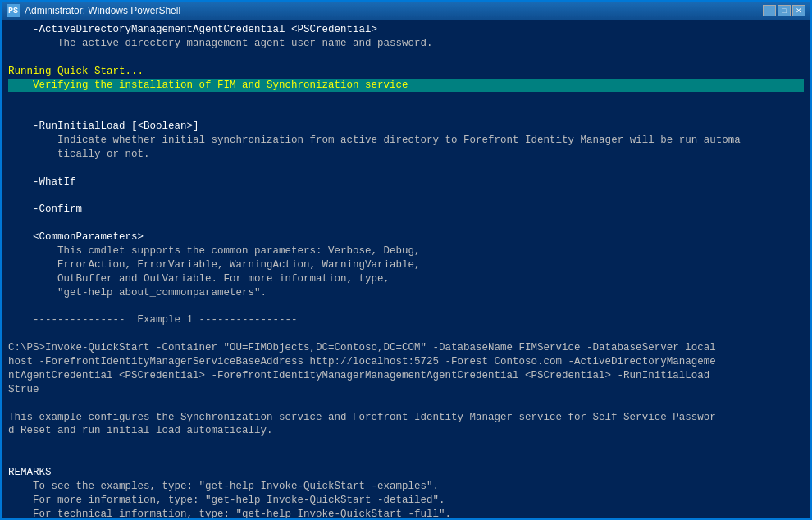 Image resolution: width=812 pixels, height=520 pixels. Describe the element at coordinates (94, 11) in the screenshot. I see `title-bar-left: PS Administrator: Windows PowerShell` at that location.